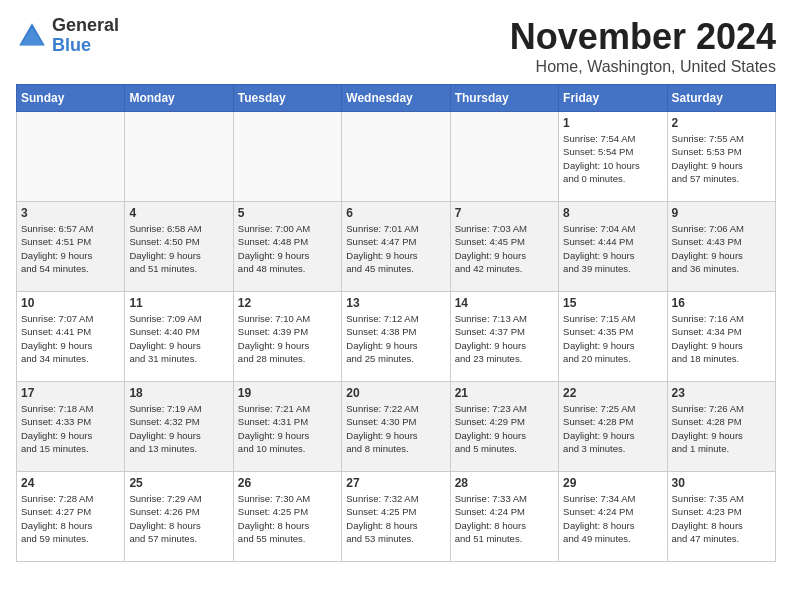 This screenshot has width=792, height=612. What do you see at coordinates (722, 393) in the screenshot?
I see `day-number: 23` at bounding box center [722, 393].